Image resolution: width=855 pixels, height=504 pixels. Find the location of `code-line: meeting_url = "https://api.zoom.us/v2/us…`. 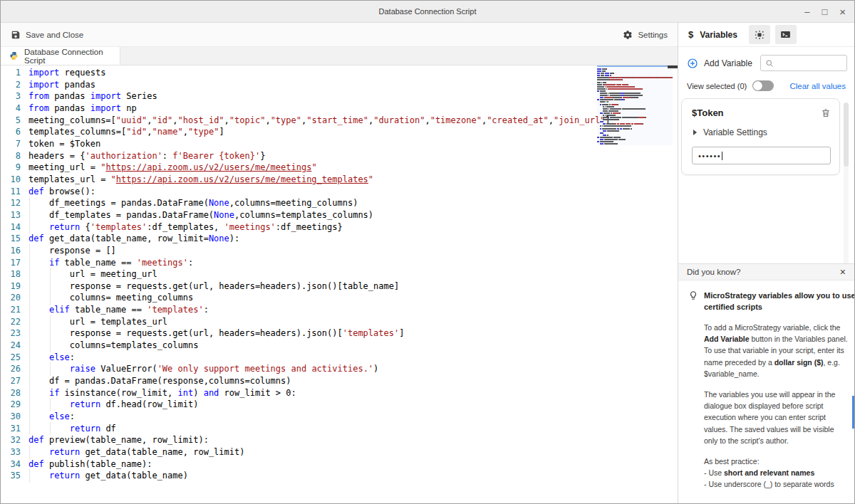

code-line: meeting_url = "https://api.zoom.us/v2/us… is located at coordinates (319, 168).